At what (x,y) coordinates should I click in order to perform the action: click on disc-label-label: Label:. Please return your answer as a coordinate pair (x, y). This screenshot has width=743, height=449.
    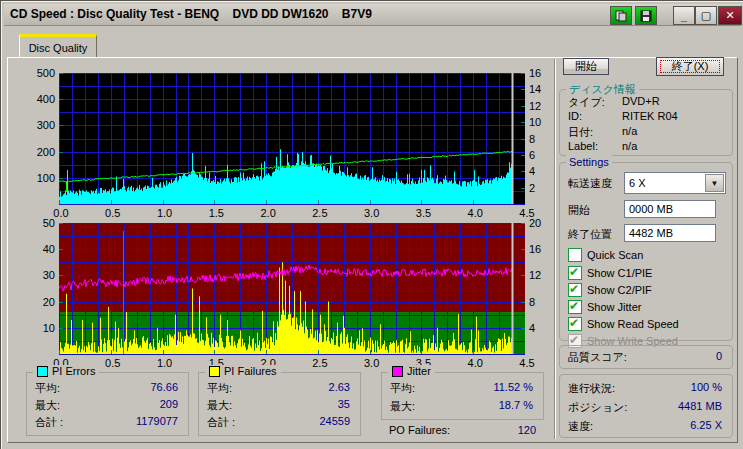
    Looking at the image, I should click on (583, 146).